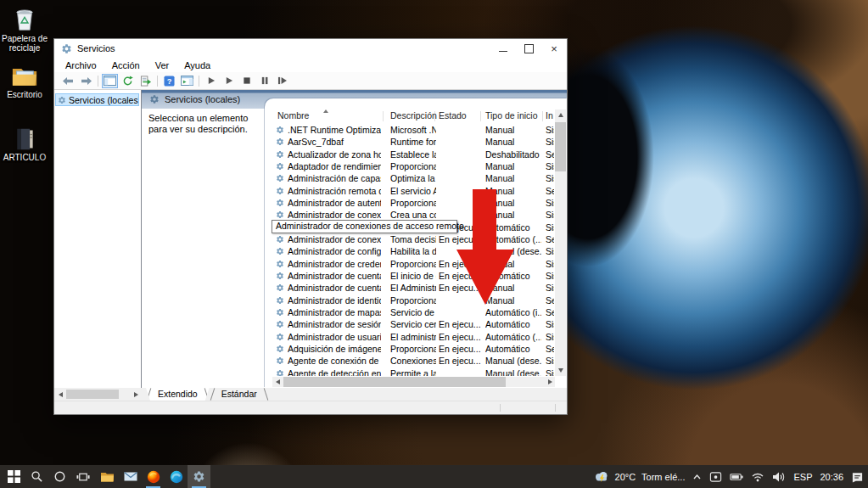 The width and height of the screenshot is (868, 488). Describe the element at coordinates (503, 48) in the screenshot. I see `minimize-button` at that location.